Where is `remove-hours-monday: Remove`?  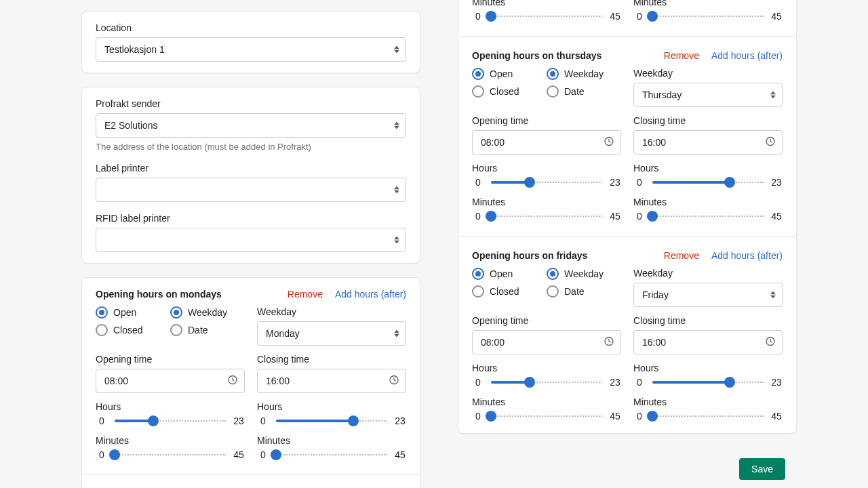 remove-hours-monday: Remove is located at coordinates (305, 294).